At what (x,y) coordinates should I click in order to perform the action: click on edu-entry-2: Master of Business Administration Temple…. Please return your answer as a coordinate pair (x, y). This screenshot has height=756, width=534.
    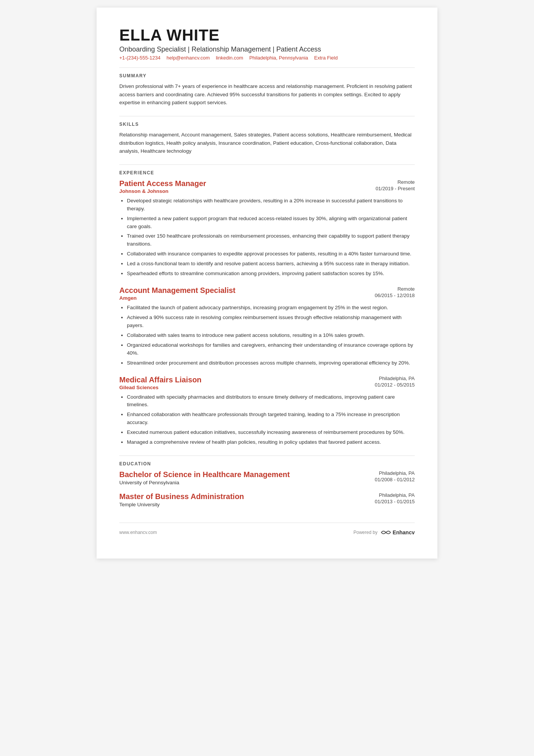
    Looking at the image, I should click on (267, 500).